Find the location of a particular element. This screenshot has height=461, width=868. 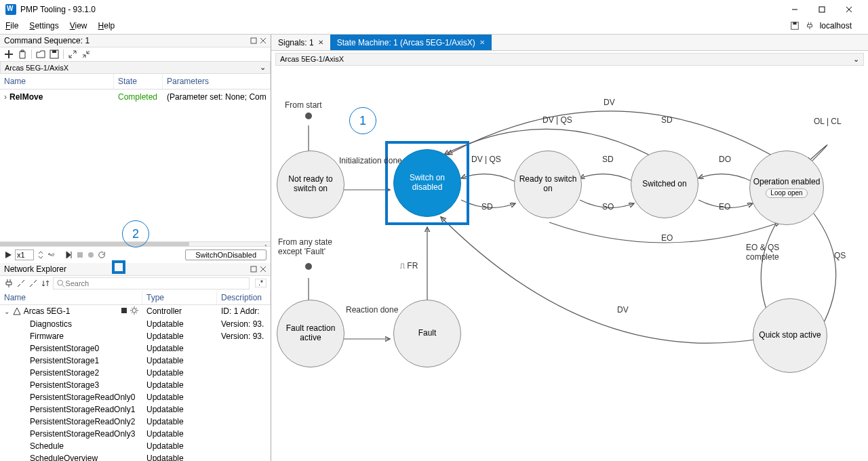

ne-row: PersistentStorageReadOnly1Updatable is located at coordinates (136, 409).